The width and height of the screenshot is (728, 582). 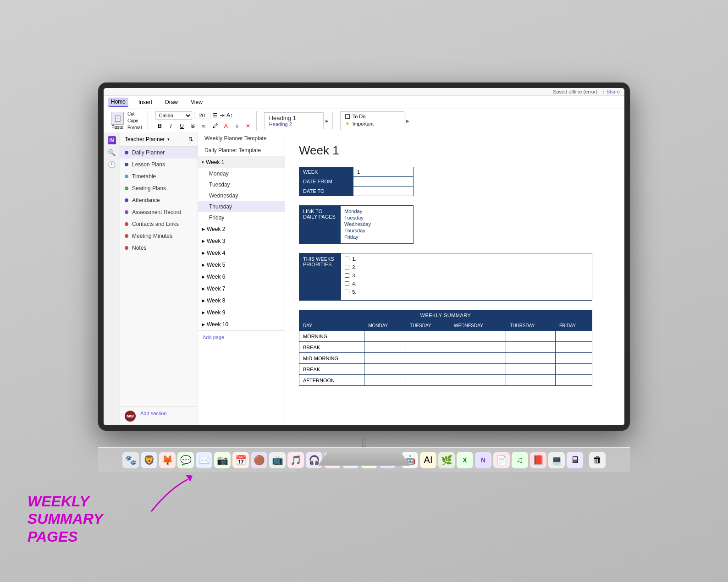 What do you see at coordinates (531, 380) in the screenshot?
I see `afternoon-thu` at bounding box center [531, 380].